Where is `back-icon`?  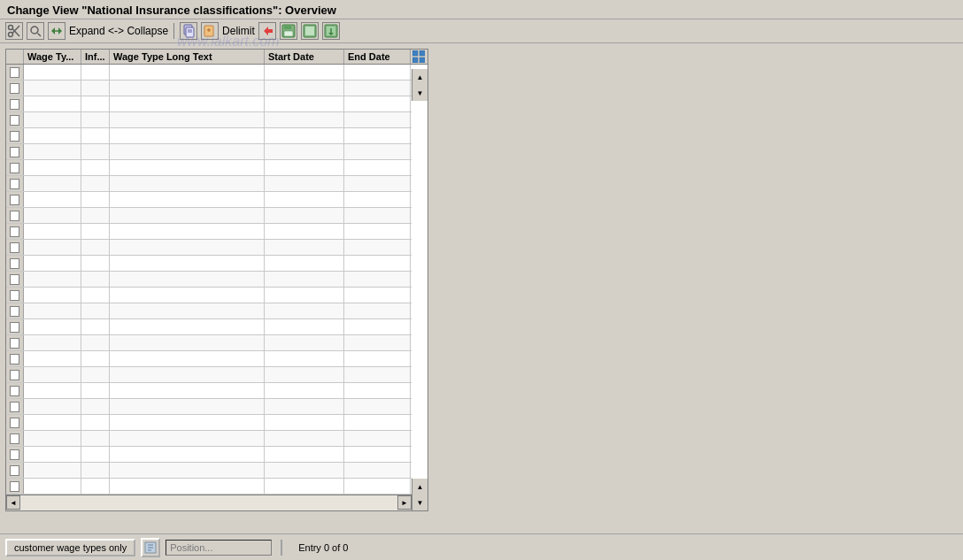 back-icon is located at coordinates (267, 31).